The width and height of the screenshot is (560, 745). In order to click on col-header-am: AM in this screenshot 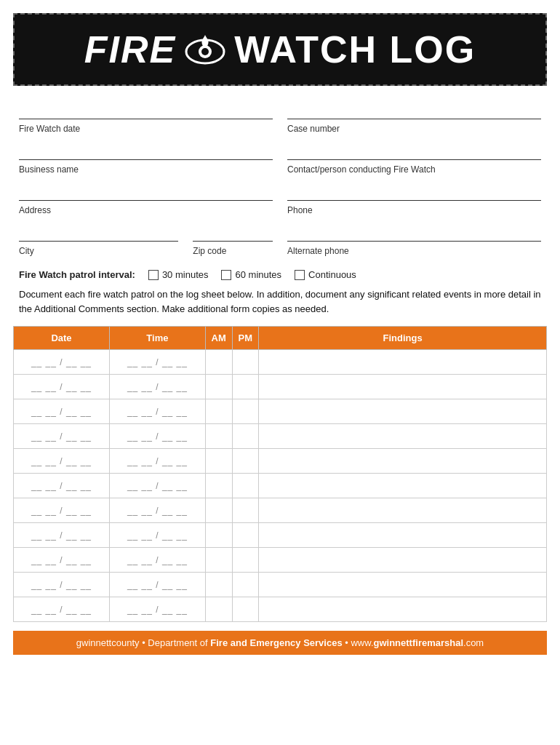, I will do `click(218, 338)`.